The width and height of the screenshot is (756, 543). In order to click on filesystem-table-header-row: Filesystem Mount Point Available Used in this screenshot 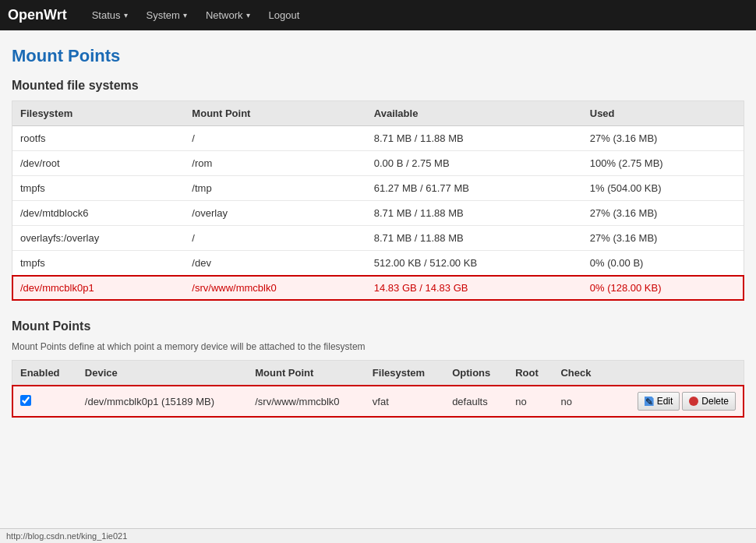, I will do `click(378, 114)`.